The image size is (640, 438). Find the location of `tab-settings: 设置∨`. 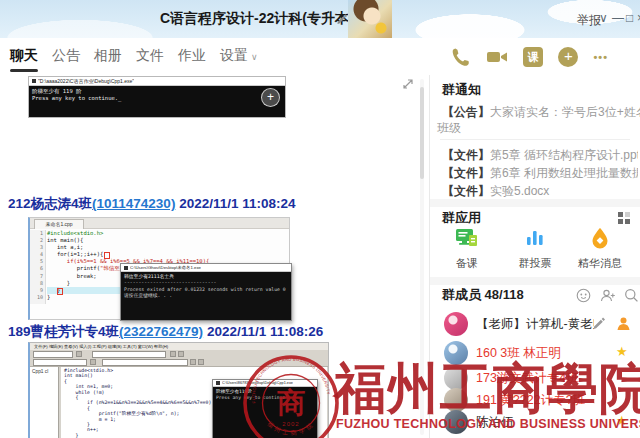

tab-settings: 设置∨ is located at coordinates (239, 56).